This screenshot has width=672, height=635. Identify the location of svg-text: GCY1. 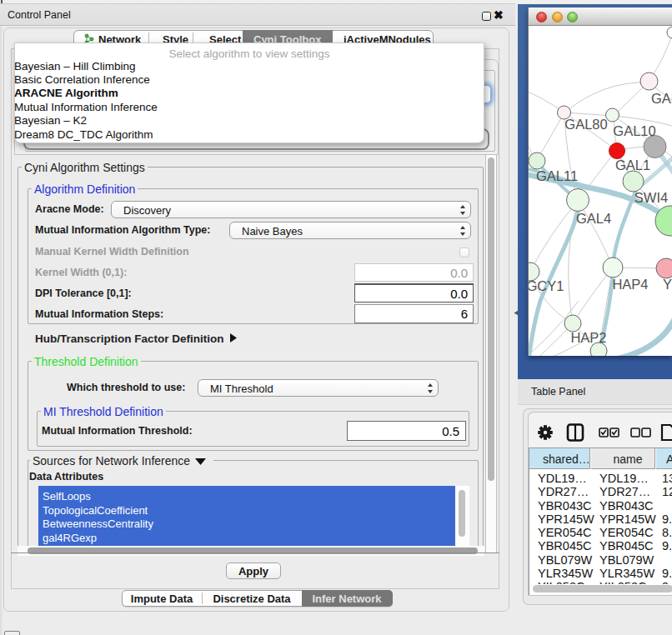
(546, 286).